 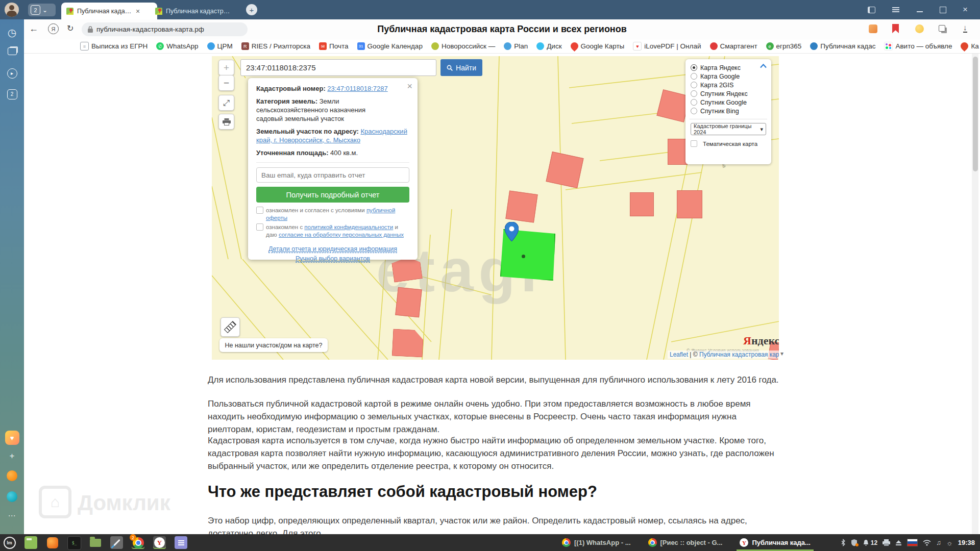 I want to click on bookmark-item: Смартагент, so click(x=734, y=46).